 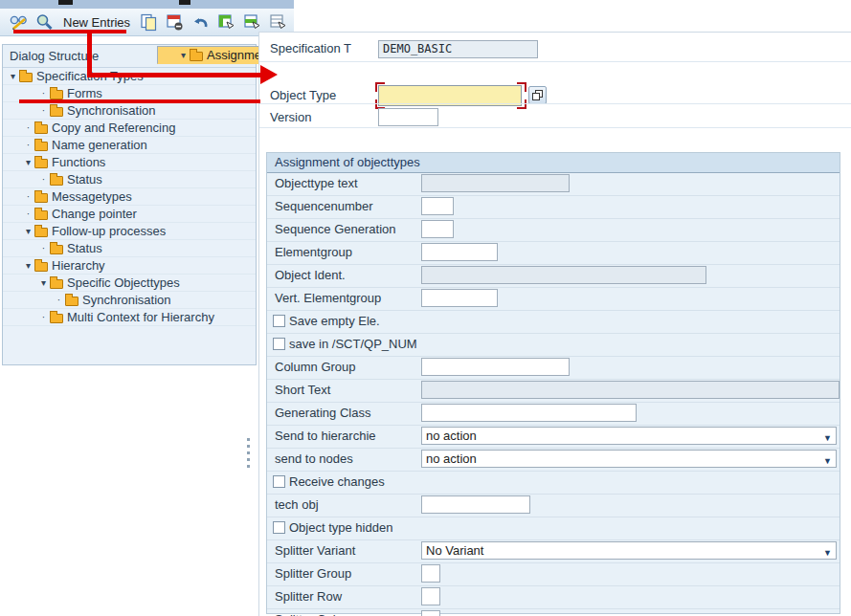 What do you see at coordinates (109, 231) in the screenshot?
I see `tree-item-label: Follow-up processes` at bounding box center [109, 231].